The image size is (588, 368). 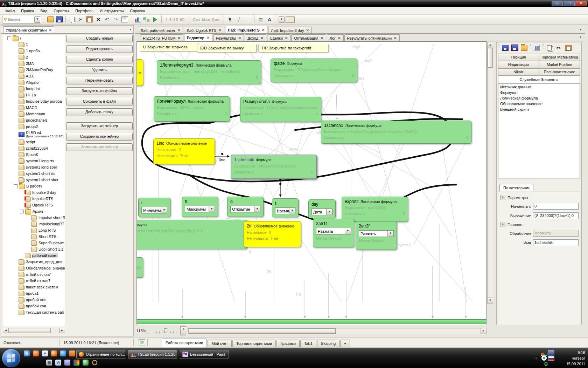 What do you see at coordinates (328, 343) in the screenshot?
I see `workspace-tab-skalping: Skalping` at bounding box center [328, 343].